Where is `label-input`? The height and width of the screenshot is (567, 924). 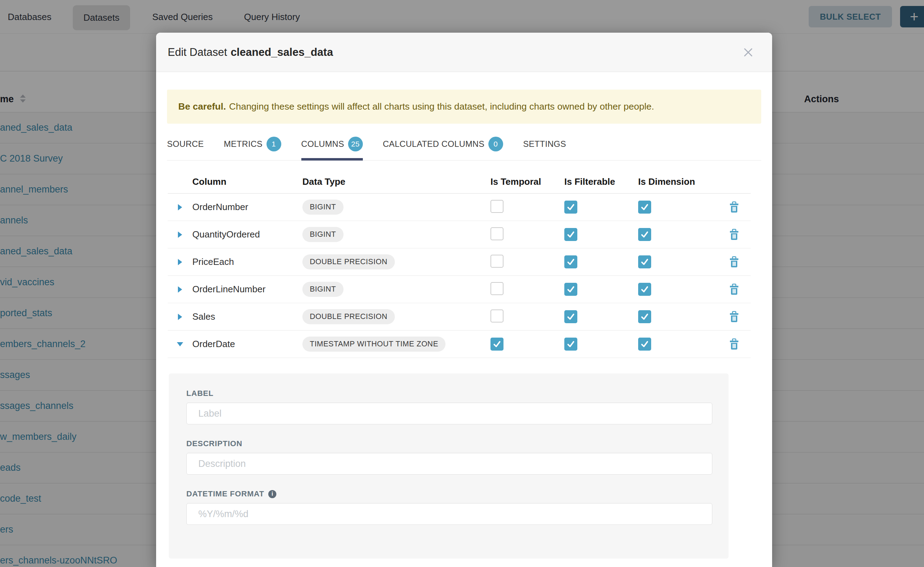 label-input is located at coordinates (450, 414).